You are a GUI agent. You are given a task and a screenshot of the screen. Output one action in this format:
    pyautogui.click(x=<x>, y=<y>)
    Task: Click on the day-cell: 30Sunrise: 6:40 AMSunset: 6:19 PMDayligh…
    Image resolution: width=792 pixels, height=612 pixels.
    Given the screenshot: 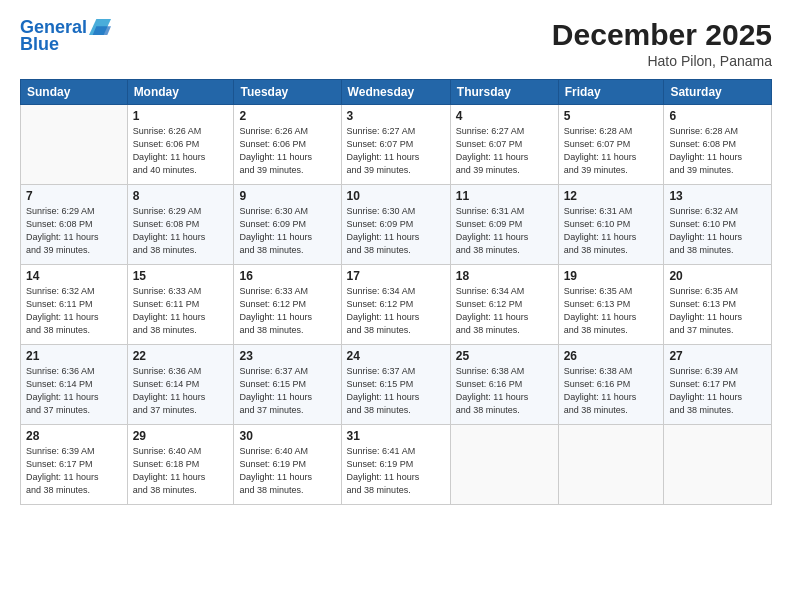 What is the action you would take?
    pyautogui.click(x=288, y=465)
    